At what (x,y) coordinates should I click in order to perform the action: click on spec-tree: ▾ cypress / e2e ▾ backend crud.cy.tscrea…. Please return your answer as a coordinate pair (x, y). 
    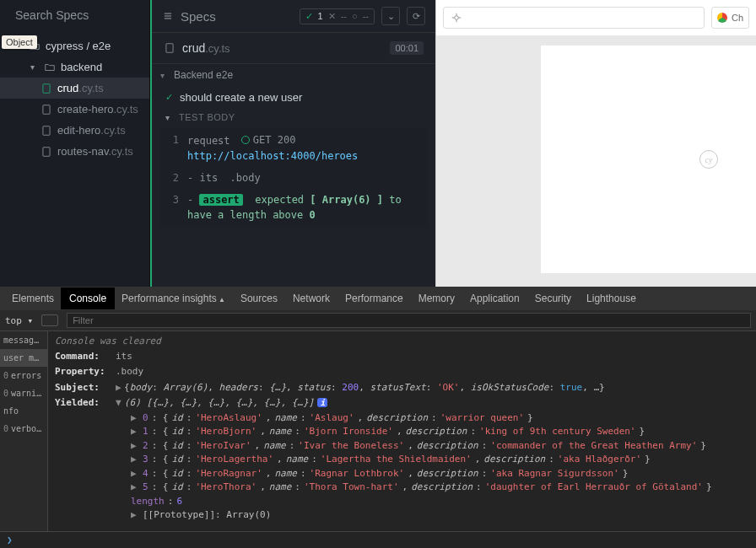
    Looking at the image, I should click on (74, 99).